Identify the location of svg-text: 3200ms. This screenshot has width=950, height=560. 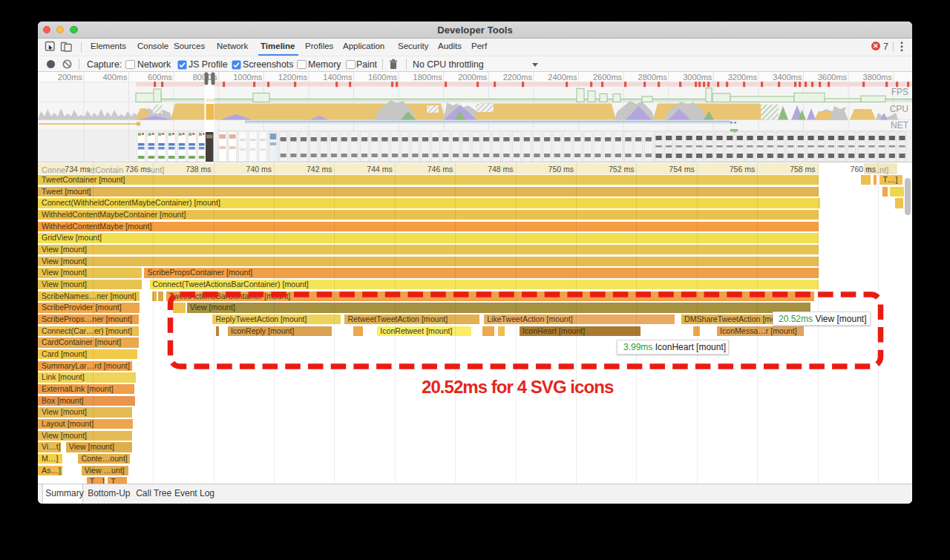
(743, 77).